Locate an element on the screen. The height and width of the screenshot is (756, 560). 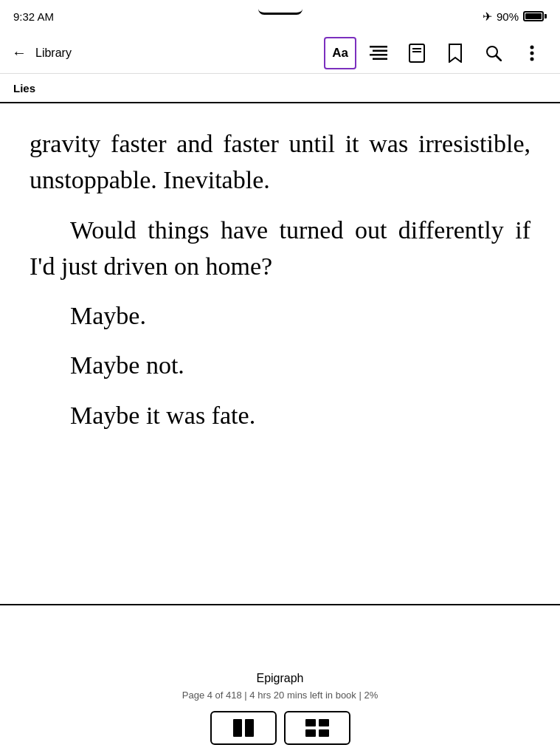
battery-icon is located at coordinates (535, 16).